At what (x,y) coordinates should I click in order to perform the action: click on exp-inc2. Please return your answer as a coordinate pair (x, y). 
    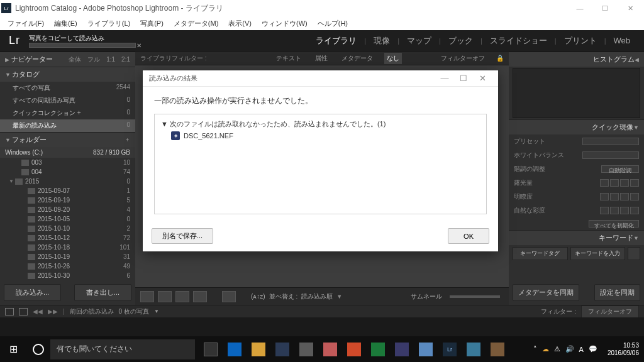
    Looking at the image, I should click on (635, 183).